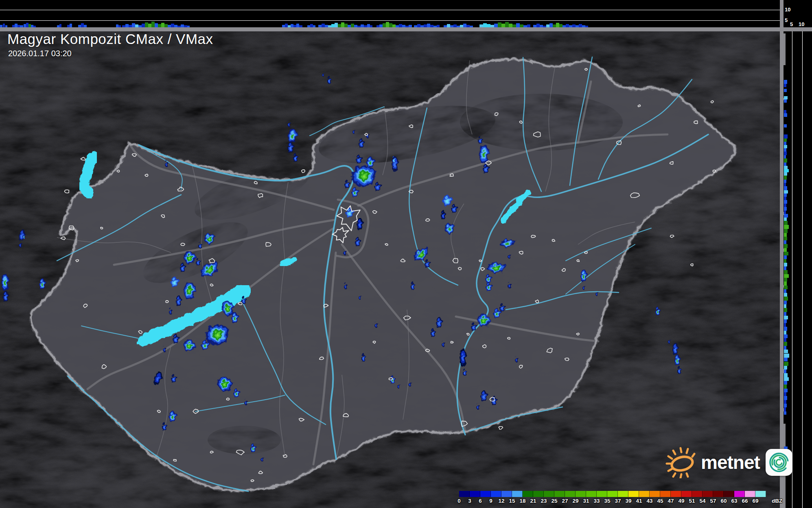 The width and height of the screenshot is (812, 508). Describe the element at coordinates (730, 462) in the screenshot. I see `logo-wordmark: metnet` at that location.